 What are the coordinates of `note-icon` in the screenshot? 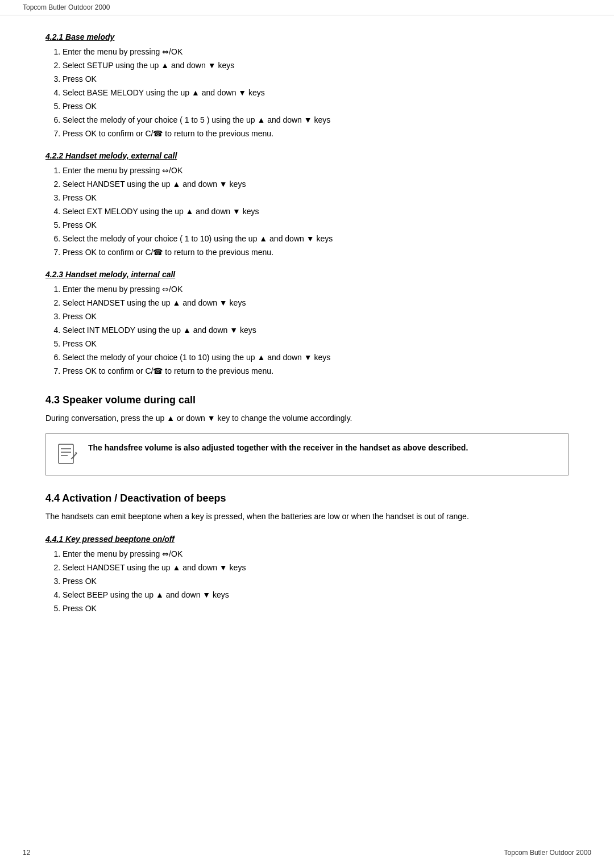 It's located at (68, 454).